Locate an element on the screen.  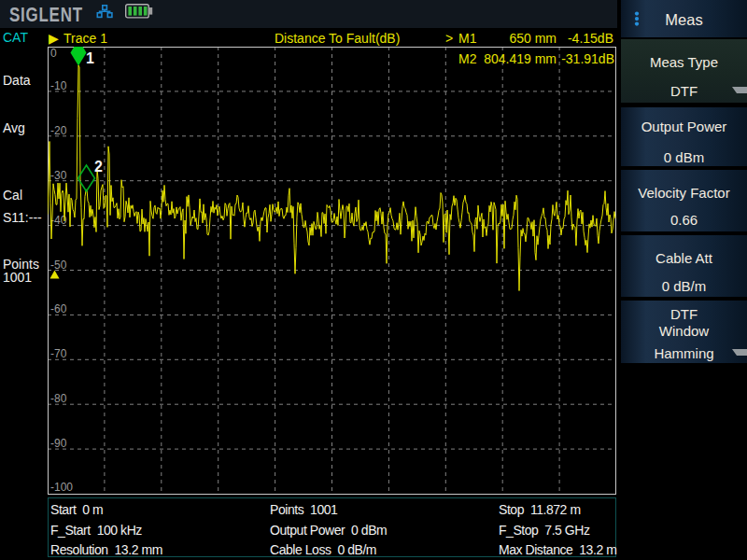
svg-text: -90 is located at coordinates (59, 443).